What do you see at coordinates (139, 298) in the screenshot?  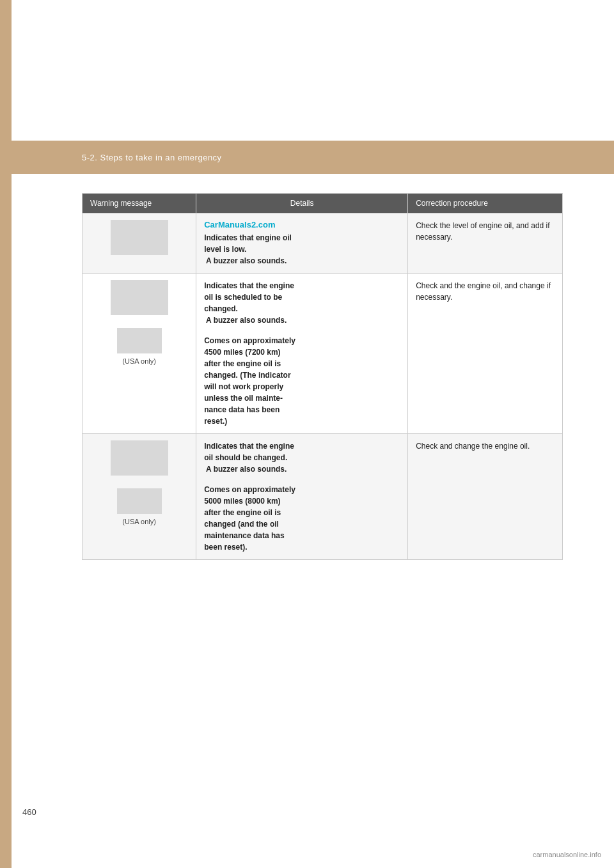 I see `warning-icon-2a` at bounding box center [139, 298].